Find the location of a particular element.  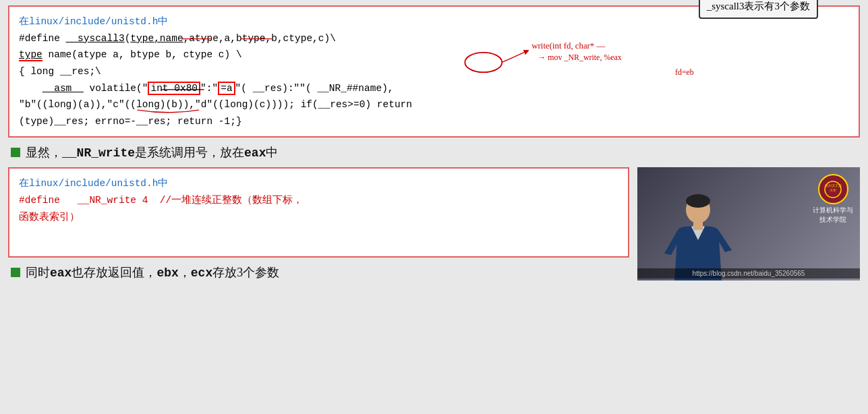

school-name: 计算机科学与技术学院 is located at coordinates (833, 215).